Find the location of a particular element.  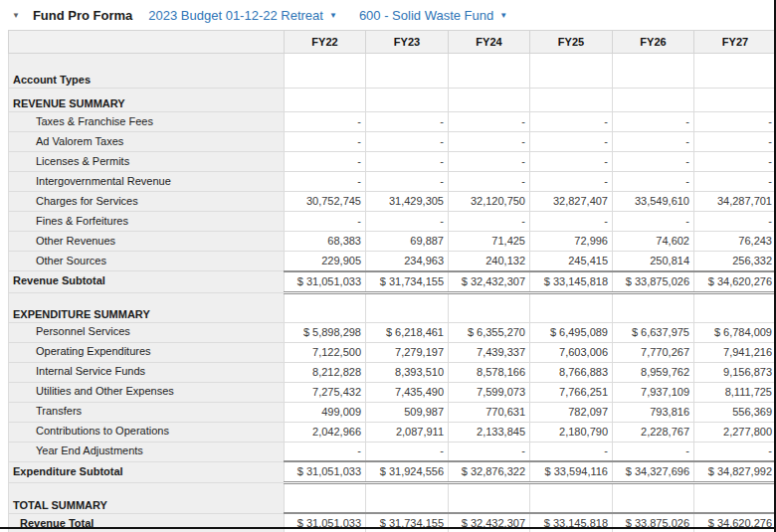

value-cell-fy27: 7,941,216 is located at coordinates (735, 352).